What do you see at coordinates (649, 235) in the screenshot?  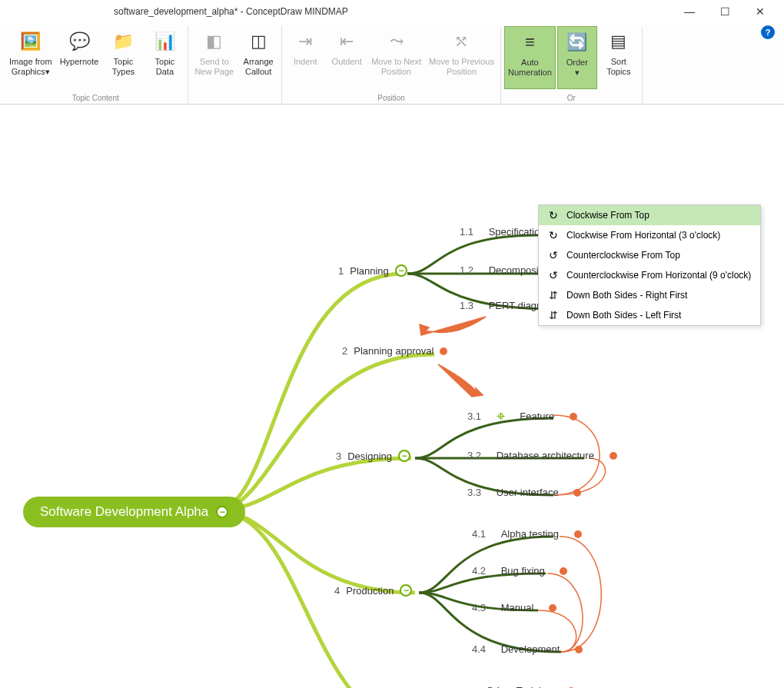 I see `order-option: ↻Clockwise From Horizontal (3 o'clock)` at bounding box center [649, 235].